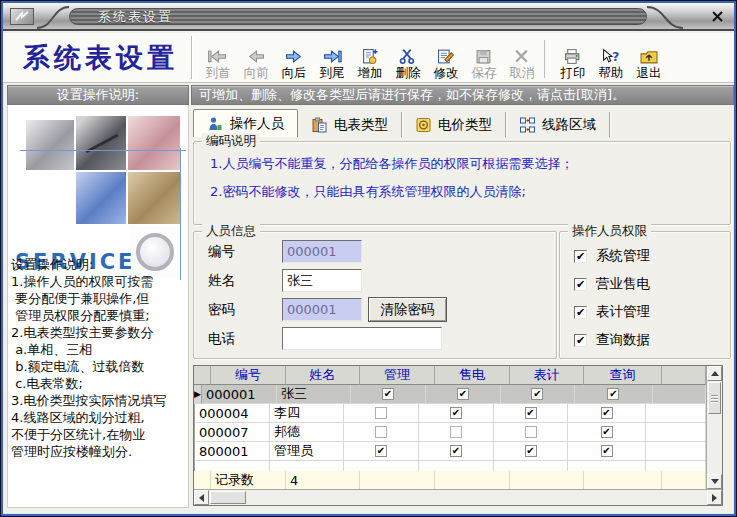  Describe the element at coordinates (222, 339) in the screenshot. I see `phone-label: 电话` at that location.